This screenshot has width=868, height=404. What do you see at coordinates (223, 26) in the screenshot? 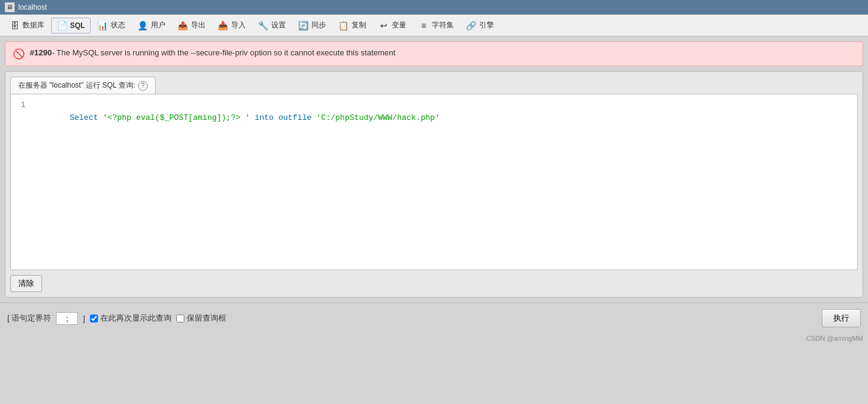
I see `import-icon: 📥` at bounding box center [223, 26].